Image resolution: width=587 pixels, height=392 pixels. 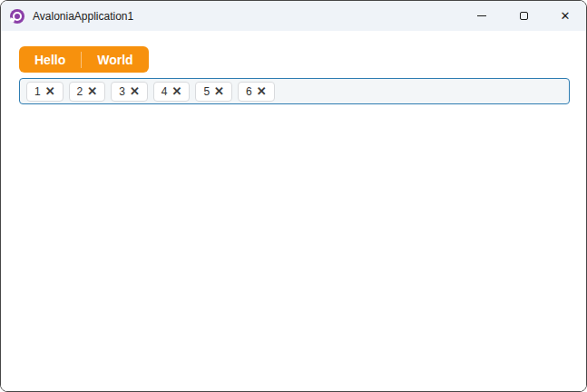 What do you see at coordinates (294, 91) in the screenshot?
I see `tags-input: 1 ✕ 2 ✕ 3 ✕ 4 ✕ 5 ✕ 6 ✕` at bounding box center [294, 91].